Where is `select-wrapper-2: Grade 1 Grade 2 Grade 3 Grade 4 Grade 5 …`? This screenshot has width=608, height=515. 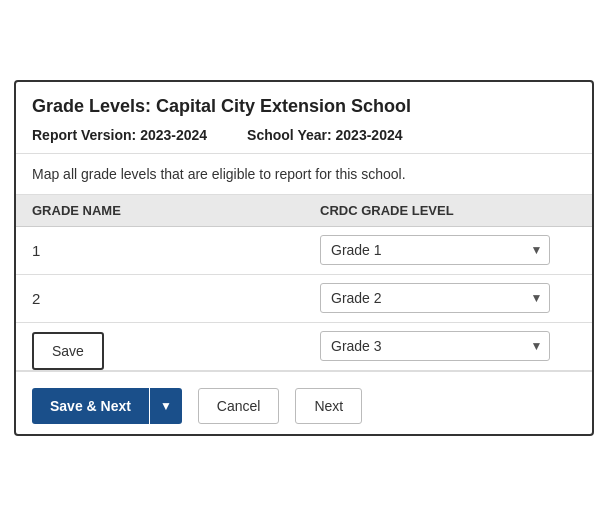 select-wrapper-2: Grade 1 Grade 2 Grade 3 Grade 4 Grade 5 … is located at coordinates (435, 298).